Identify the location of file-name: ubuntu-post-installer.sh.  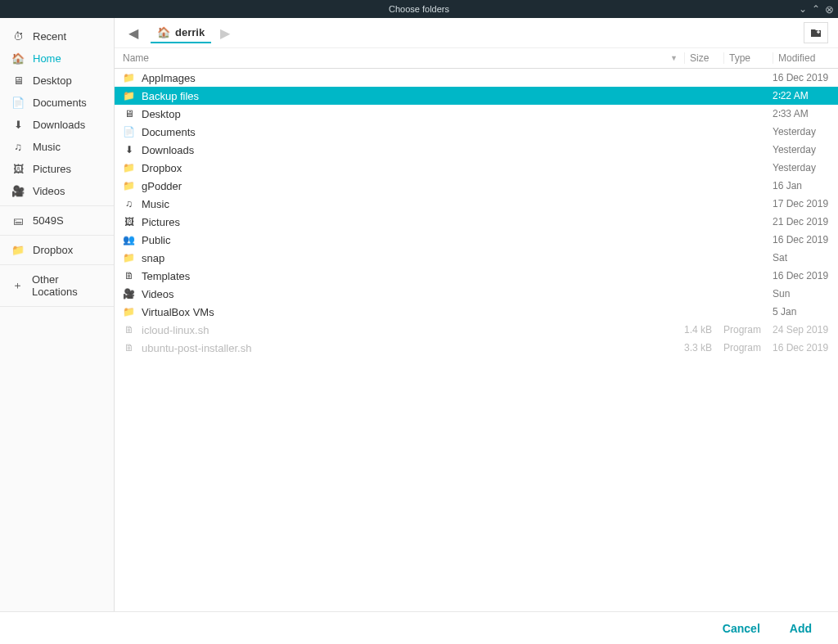
(196, 349).